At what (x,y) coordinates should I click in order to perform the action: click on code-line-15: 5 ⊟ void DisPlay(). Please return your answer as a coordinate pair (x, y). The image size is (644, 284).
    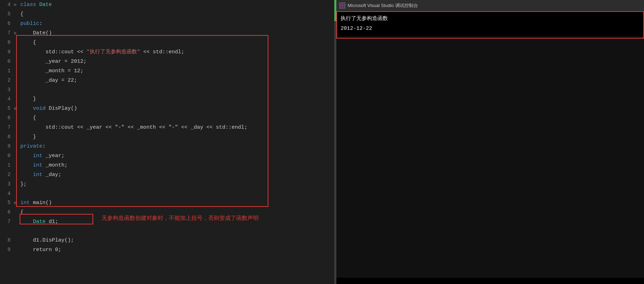
    Looking at the image, I should click on (168, 109).